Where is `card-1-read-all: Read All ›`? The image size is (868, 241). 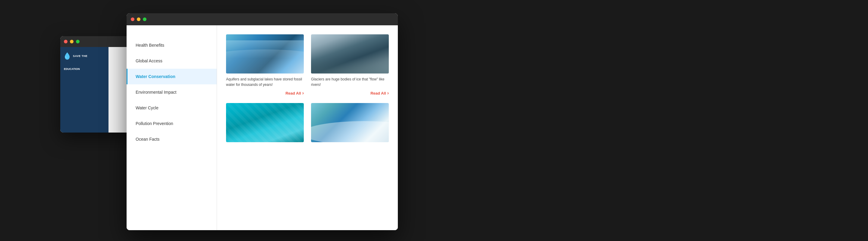 card-1-read-all: Read All › is located at coordinates (265, 93).